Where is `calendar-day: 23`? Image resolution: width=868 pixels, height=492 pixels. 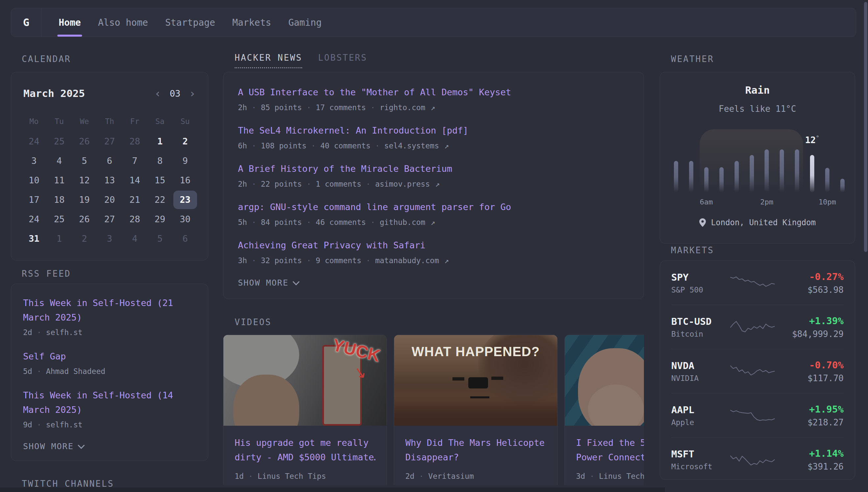
calendar-day: 23 is located at coordinates (185, 200).